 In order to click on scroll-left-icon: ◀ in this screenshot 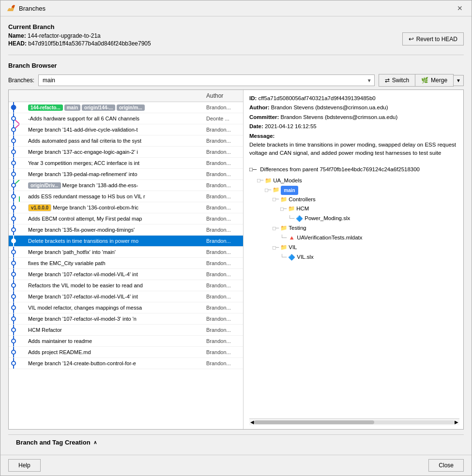, I will do `click(252, 422)`.